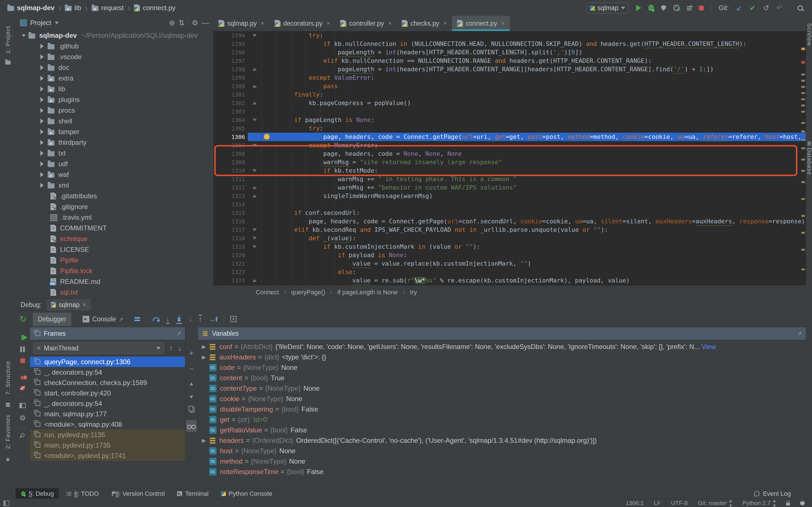 The height and width of the screenshot is (507, 812). What do you see at coordinates (502, 441) in the screenshot?
I see `variable-row-headers: ▶headers={OrderedDict}OrderedDict([('Cac…` at bounding box center [502, 441].